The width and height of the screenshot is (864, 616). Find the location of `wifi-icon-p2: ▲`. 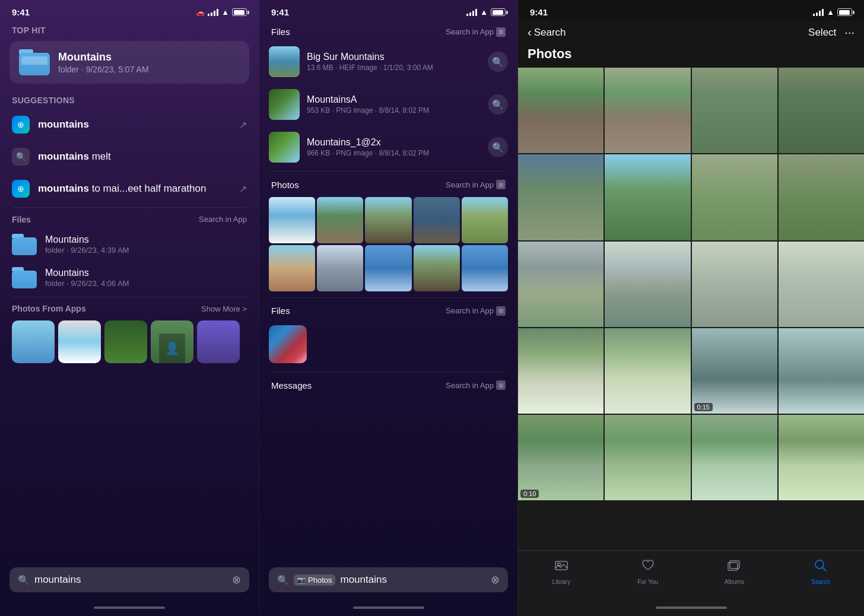

wifi-icon-p2: ▲ is located at coordinates (484, 12).